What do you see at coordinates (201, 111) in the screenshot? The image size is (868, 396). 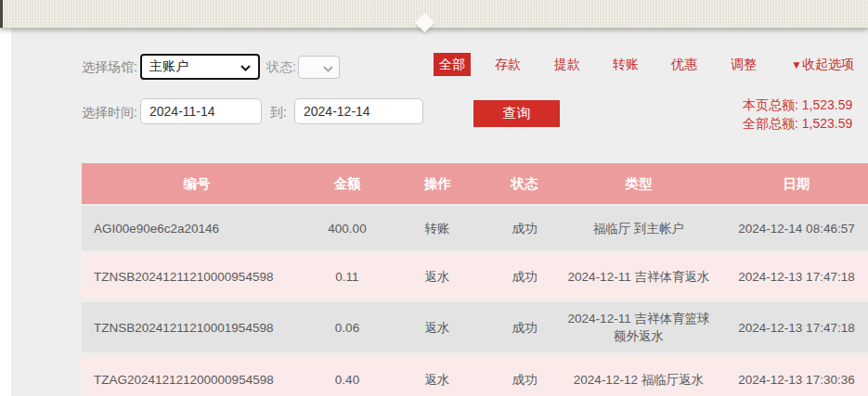 I see `date-from-input` at bounding box center [201, 111].